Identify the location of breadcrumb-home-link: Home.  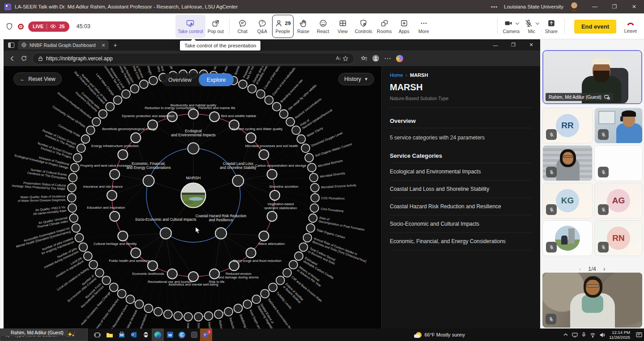
(397, 75).